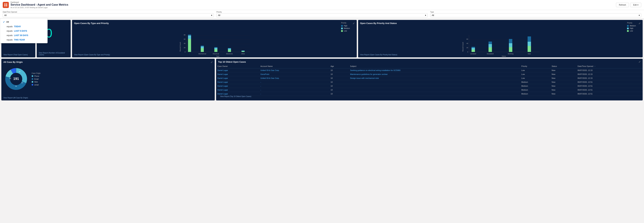 This screenshot has height=223, width=644. Describe the element at coordinates (354, 24) in the screenshot. I see `expand-icon: ⤢` at that location.